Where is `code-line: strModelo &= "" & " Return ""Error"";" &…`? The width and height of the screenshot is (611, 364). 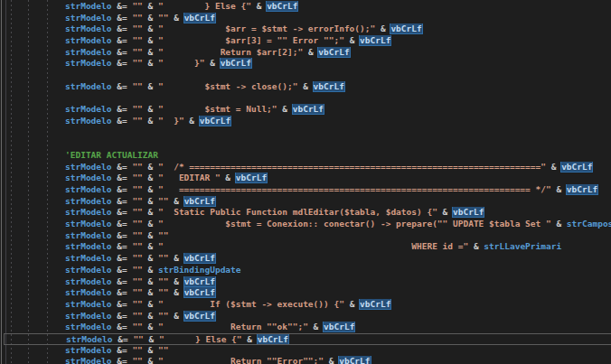
code-line: strModelo &= "" & " Return ""Error"";" &… is located at coordinates (306, 359).